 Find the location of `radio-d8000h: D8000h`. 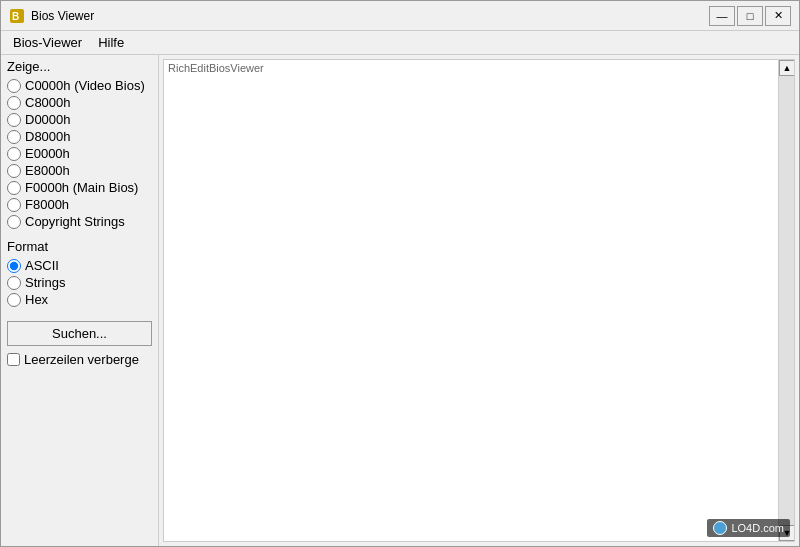

radio-d8000h: D8000h is located at coordinates (80, 136).